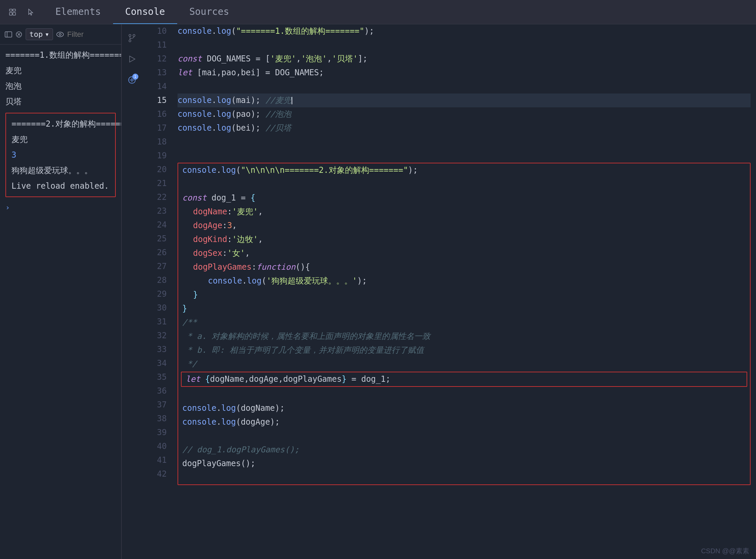  I want to click on line-num: 18, so click(162, 142).